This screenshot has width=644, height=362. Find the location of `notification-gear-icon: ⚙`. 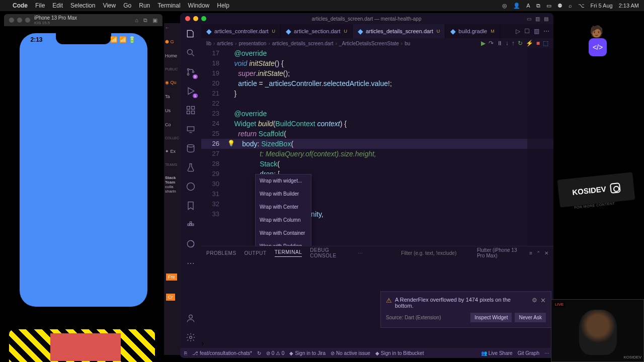

notification-gear-icon: ⚙ is located at coordinates (534, 300).